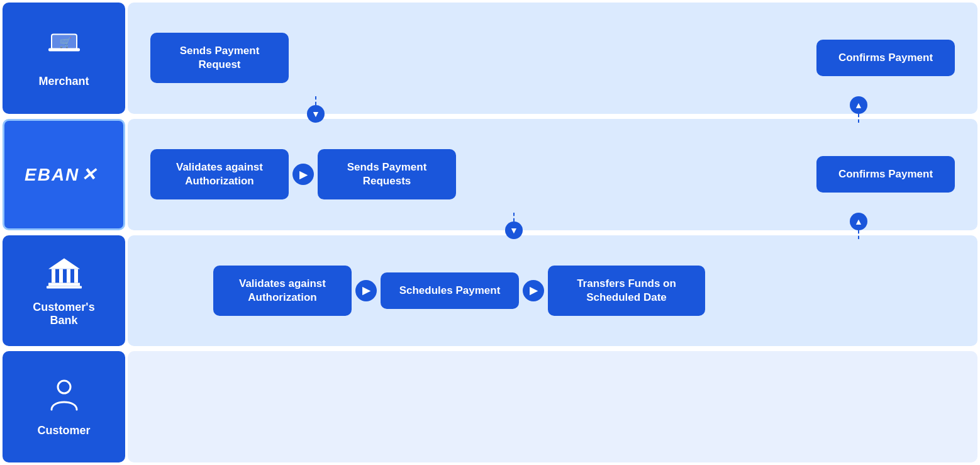 The image size is (980, 465). Describe the element at coordinates (533, 291) in the screenshot. I see `arrow-schedules-to-transfers: ▶` at that location.